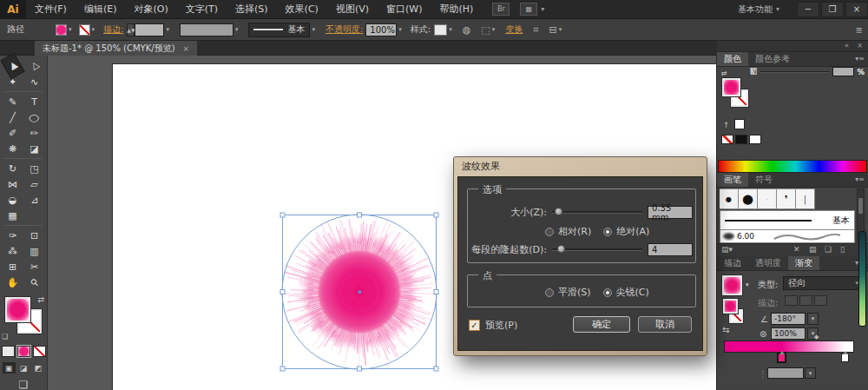 The width and height of the screenshot is (868, 390). Describe the element at coordinates (474, 325) in the screenshot. I see `preview-checkbox: ✓` at that location.